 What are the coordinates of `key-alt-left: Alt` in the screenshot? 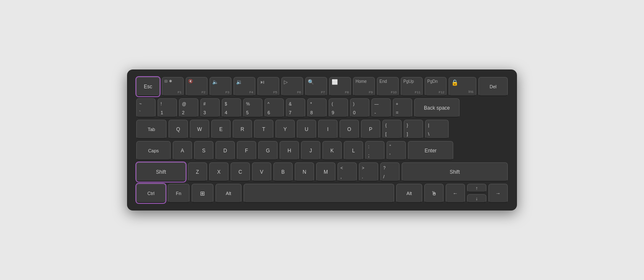 It's located at (229, 193).